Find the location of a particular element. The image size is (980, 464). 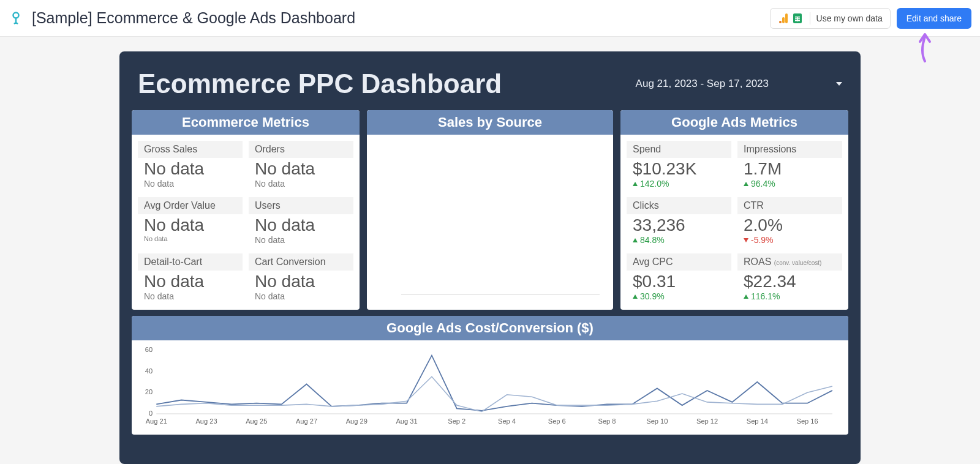

google-ads-metrics-panel: Google Ads Metrics Spend$10.23K142.0%Imp… is located at coordinates (734, 210).